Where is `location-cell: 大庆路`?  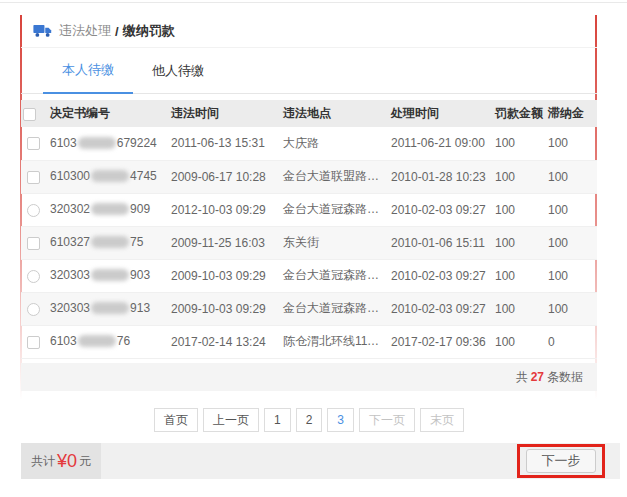
location-cell: 大庆路 is located at coordinates (335, 144).